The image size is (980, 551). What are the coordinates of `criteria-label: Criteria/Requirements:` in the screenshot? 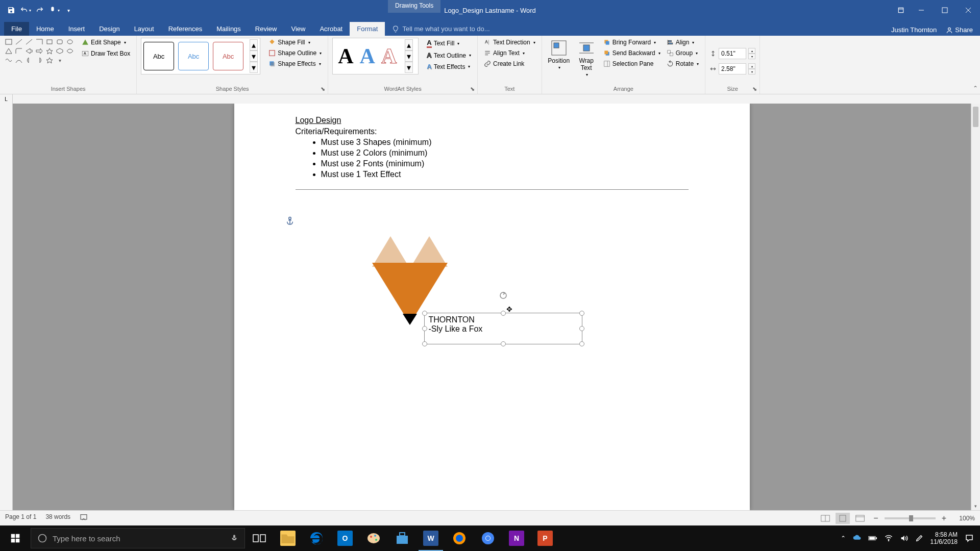 It's located at (492, 132).